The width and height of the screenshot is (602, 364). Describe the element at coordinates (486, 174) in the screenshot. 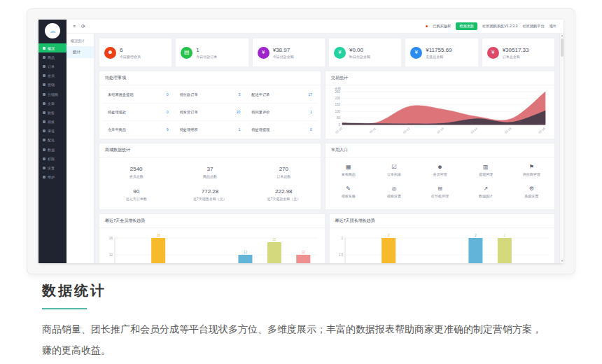

I see `entry-label: 提现管理` at that location.